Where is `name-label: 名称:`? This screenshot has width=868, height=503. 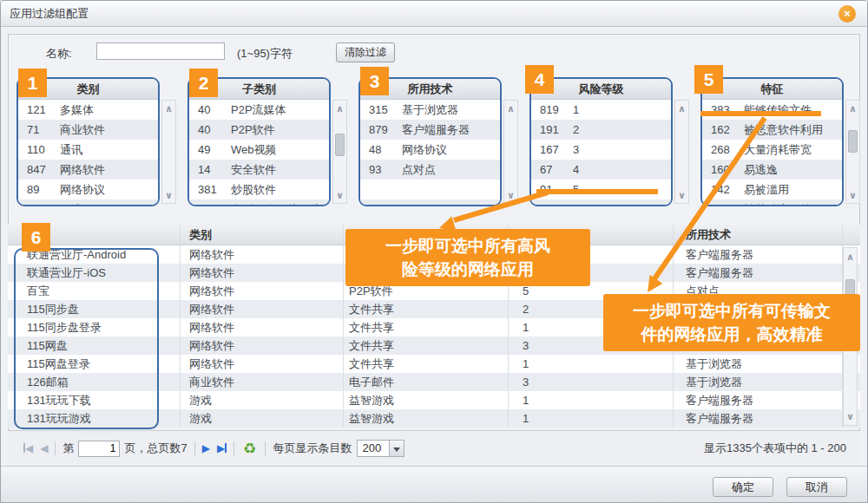
name-label: 名称: is located at coordinates (59, 54).